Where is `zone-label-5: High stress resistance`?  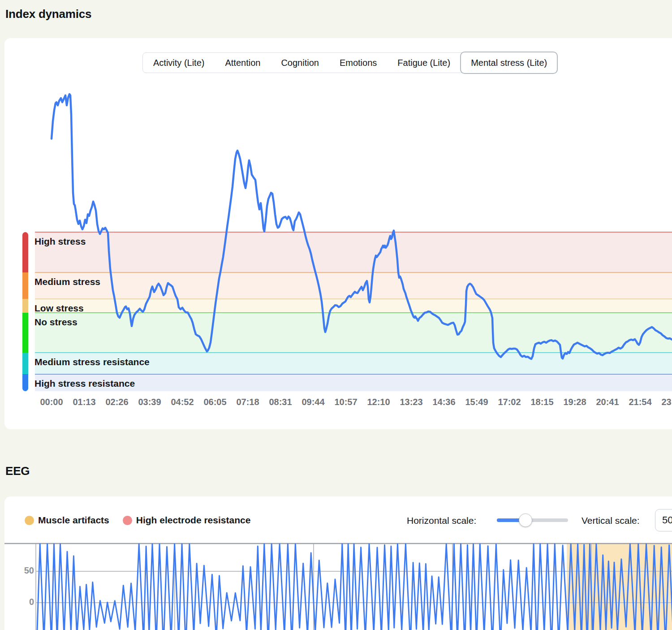
zone-label-5: High stress resistance is located at coordinates (85, 384).